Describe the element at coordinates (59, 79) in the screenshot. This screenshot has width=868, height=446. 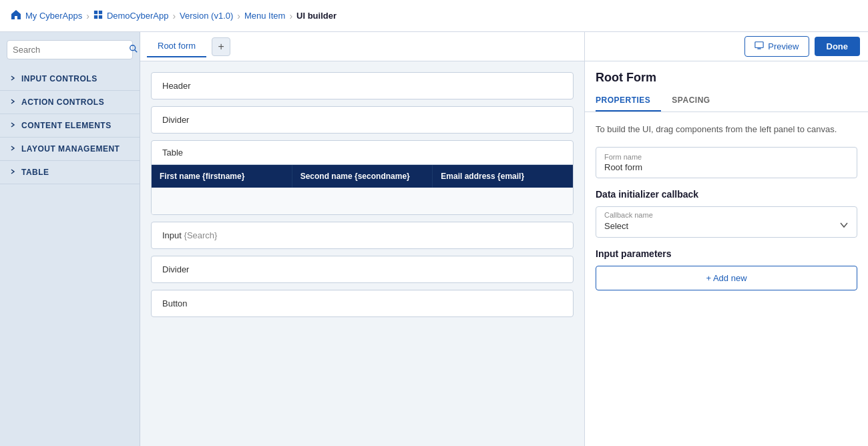
I see `sidebar-label-input-controls: INPUT CONTROLS` at that location.